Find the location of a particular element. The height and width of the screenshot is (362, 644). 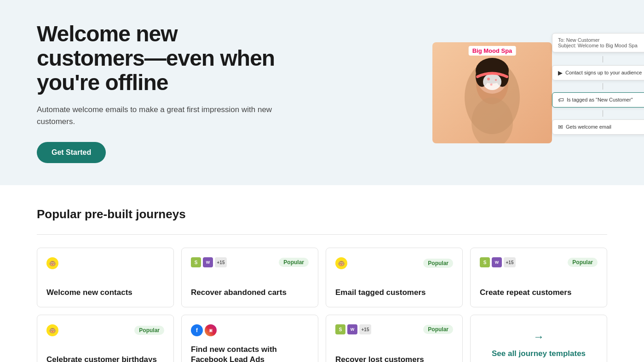

person-svg is located at coordinates (492, 97).